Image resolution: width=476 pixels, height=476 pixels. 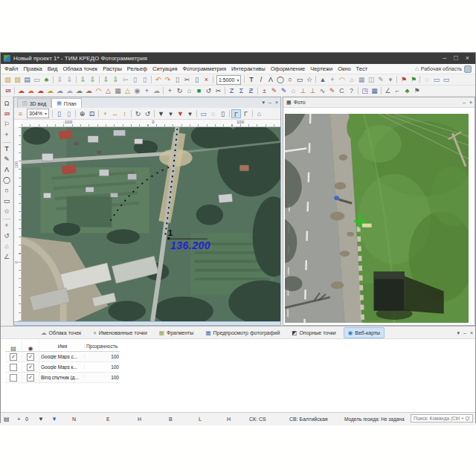 I want to click on print-checkbox, so click(x=13, y=378).